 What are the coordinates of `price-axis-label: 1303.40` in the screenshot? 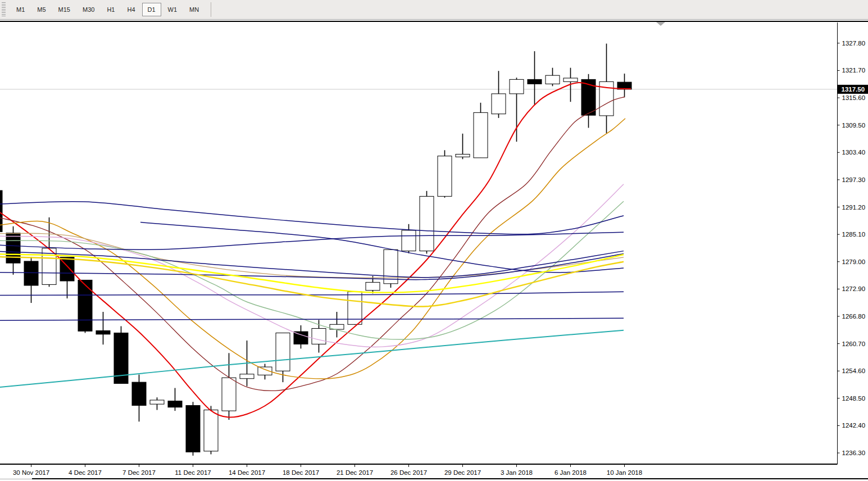 It's located at (854, 152).